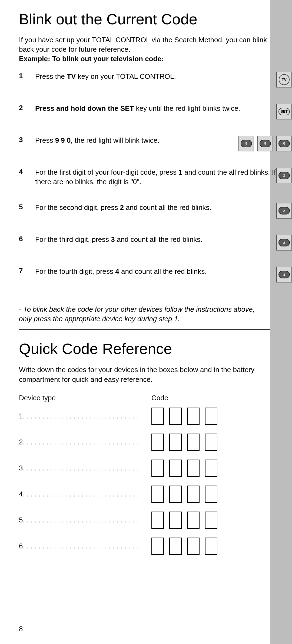  Describe the element at coordinates (155, 211) in the screenshot. I see `step-row: 5For the second digit, press 2 and count…` at that location.